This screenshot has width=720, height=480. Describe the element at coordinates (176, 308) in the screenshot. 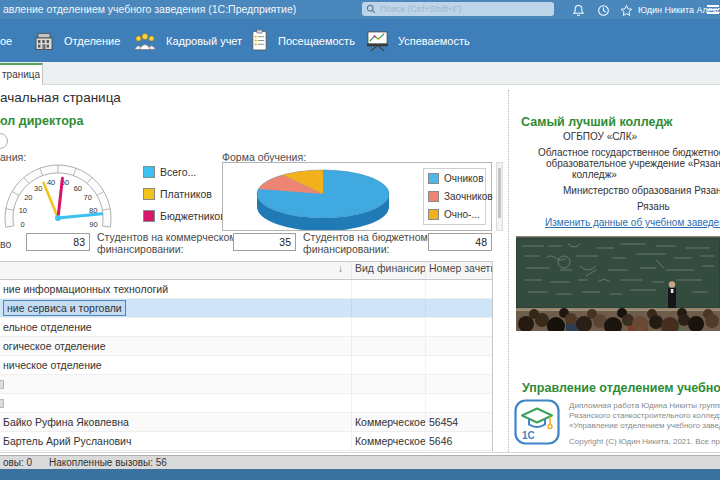

I see `cell-name: ние сервиса и торговли` at that location.